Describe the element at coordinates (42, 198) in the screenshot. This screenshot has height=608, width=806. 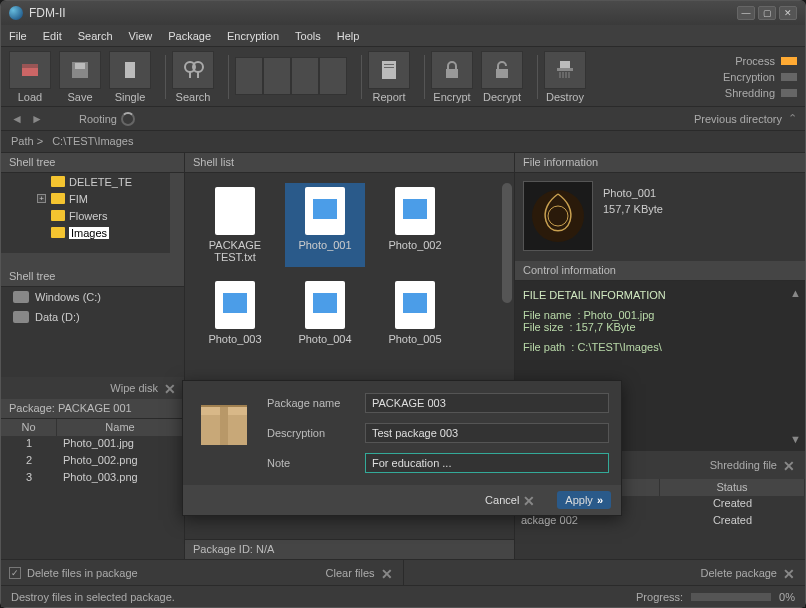
I see `expand-icon: +` at that location.